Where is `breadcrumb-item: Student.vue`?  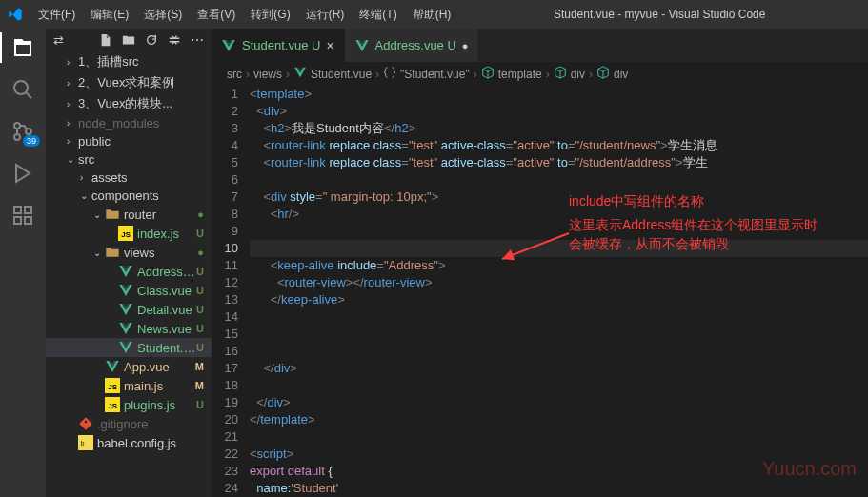 breadcrumb-item: Student.vue is located at coordinates (341, 74).